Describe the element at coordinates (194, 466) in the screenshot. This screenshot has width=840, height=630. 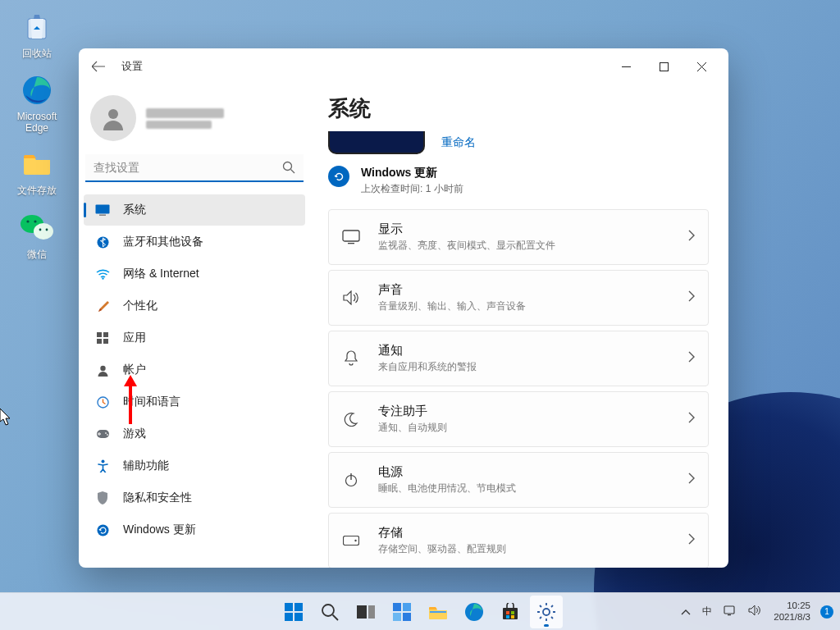
I see `sidebar-item-accessibility: 辅助功能` at that location.